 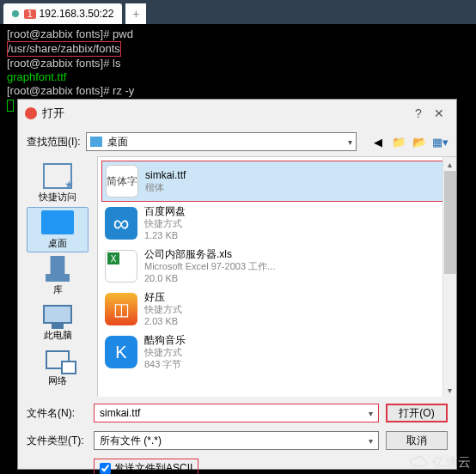 What do you see at coordinates (163, 321) in the screenshot?
I see `file-meta: 2.03 KB` at bounding box center [163, 321].